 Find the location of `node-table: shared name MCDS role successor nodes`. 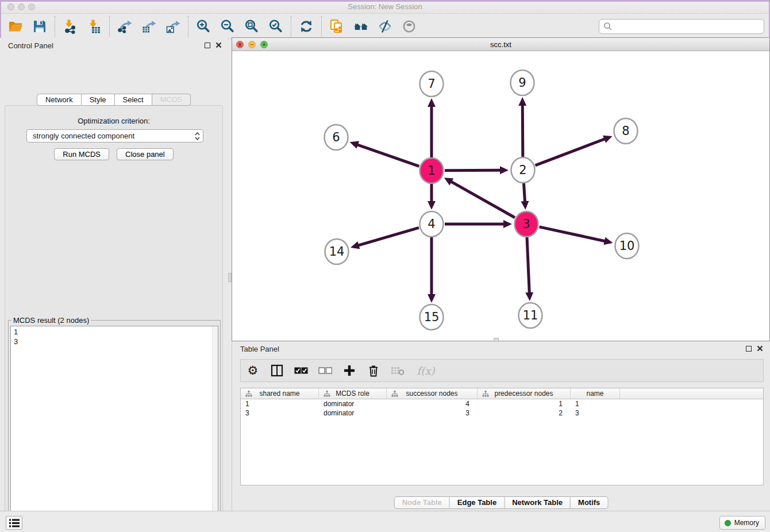

node-table: shared name MCDS role successor nodes is located at coordinates (502, 437).